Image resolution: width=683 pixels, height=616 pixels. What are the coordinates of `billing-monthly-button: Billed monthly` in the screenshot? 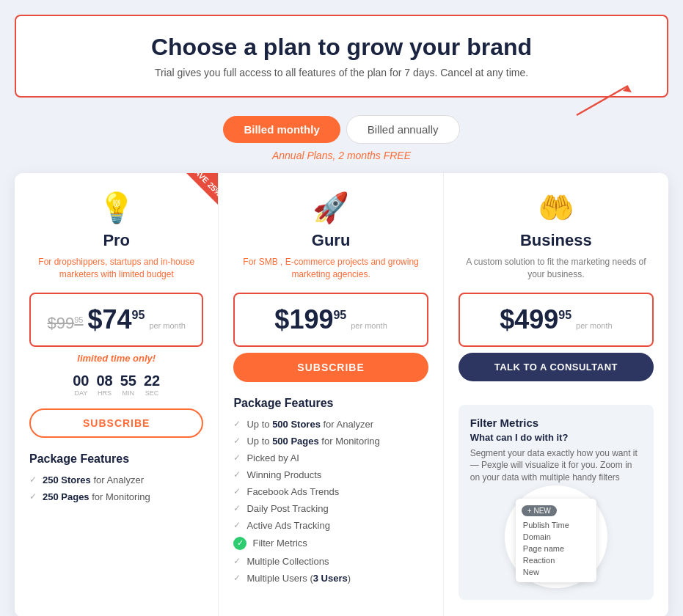 It's located at (282, 129).